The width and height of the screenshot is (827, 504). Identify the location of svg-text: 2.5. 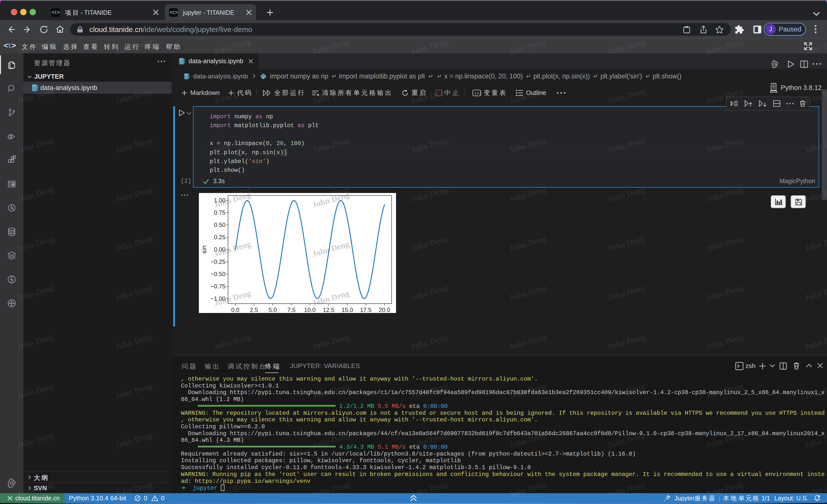
(254, 310).